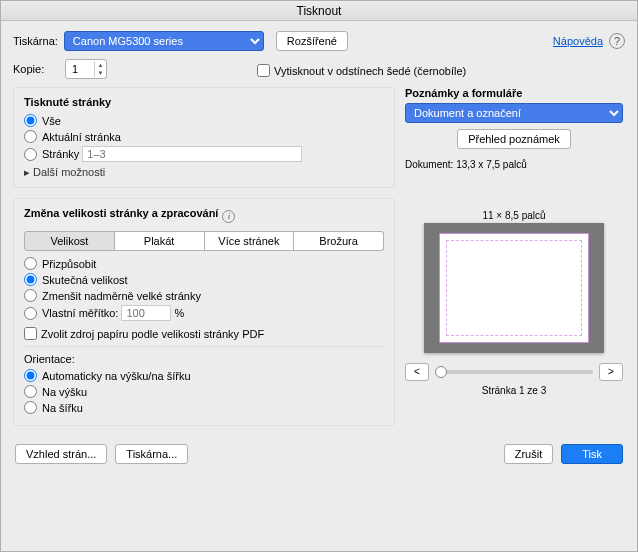 This screenshot has height=552, width=638. I want to click on preview-prev-button: <, so click(417, 372).